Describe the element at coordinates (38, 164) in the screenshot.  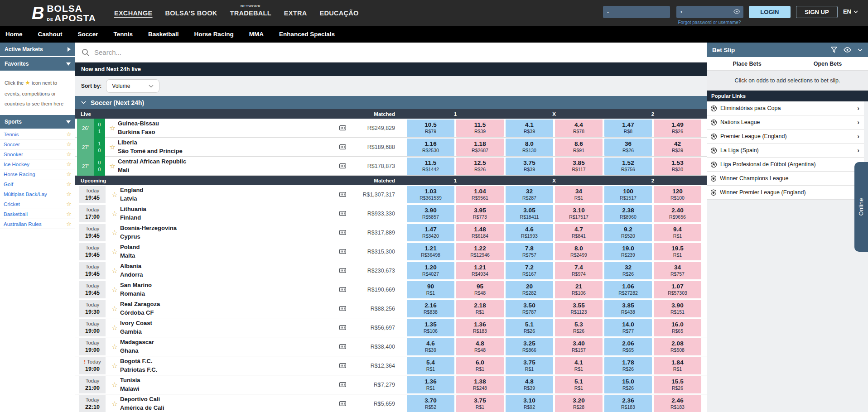
I see `sidebar-sport-item: Ice Hockey ☆` at that location.